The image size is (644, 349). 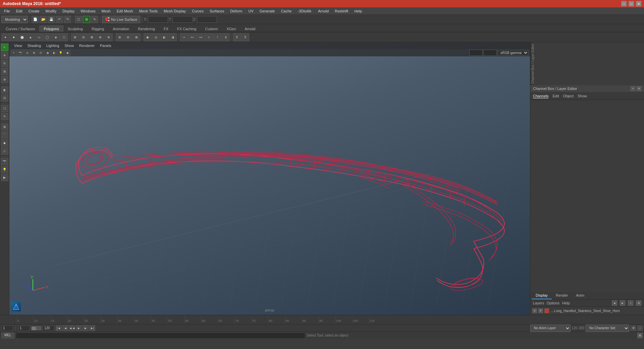 What do you see at coordinates (547, 311) in the screenshot?
I see `layer-color-swatch` at bounding box center [547, 311].